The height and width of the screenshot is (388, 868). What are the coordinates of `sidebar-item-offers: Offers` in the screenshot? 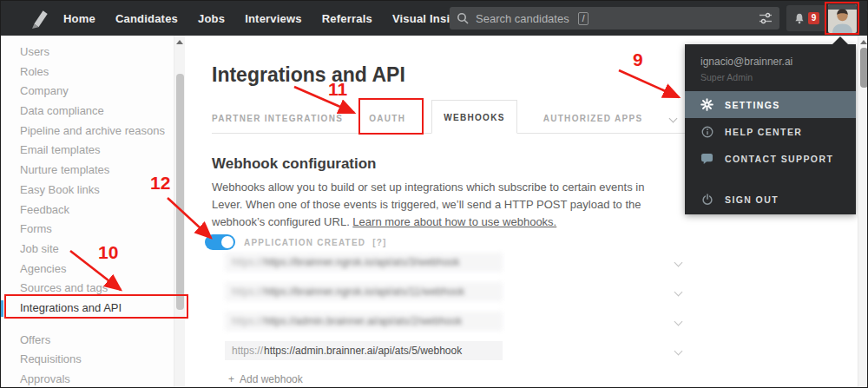 It's located at (87, 340).